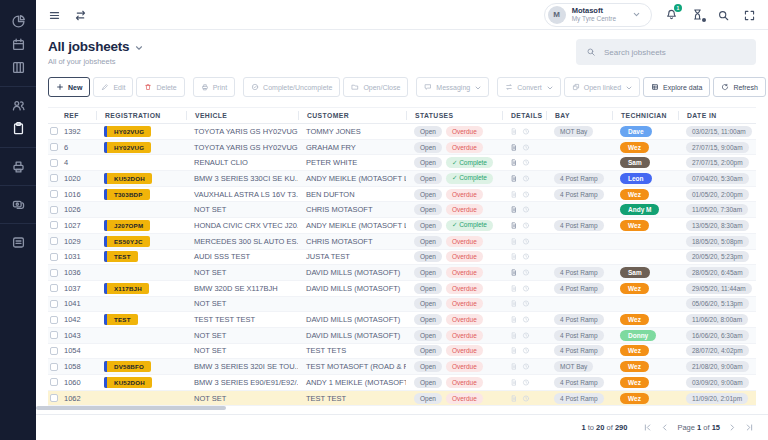  What do you see at coordinates (402, 320) in the screenshot?
I see `table-row: 1042 TEST TEST TEST TEST DAVID MILLS (MO…` at bounding box center [402, 320].